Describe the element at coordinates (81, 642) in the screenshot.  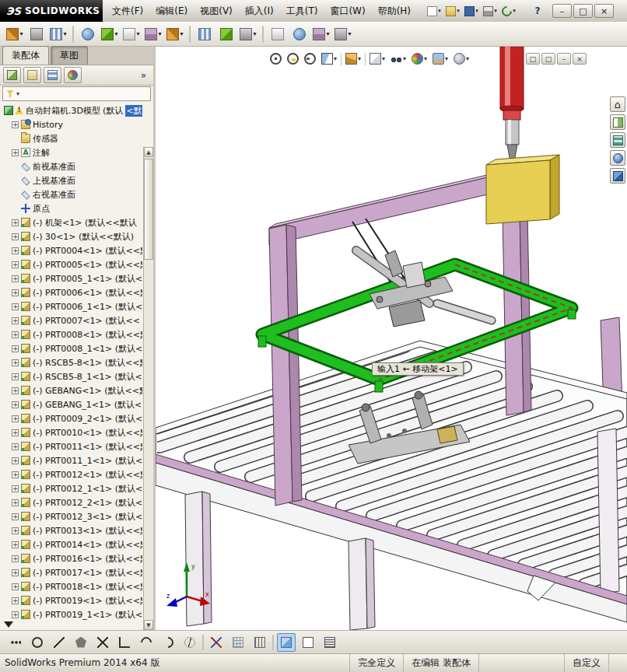
I see `polygon-tool-icon` at that location.